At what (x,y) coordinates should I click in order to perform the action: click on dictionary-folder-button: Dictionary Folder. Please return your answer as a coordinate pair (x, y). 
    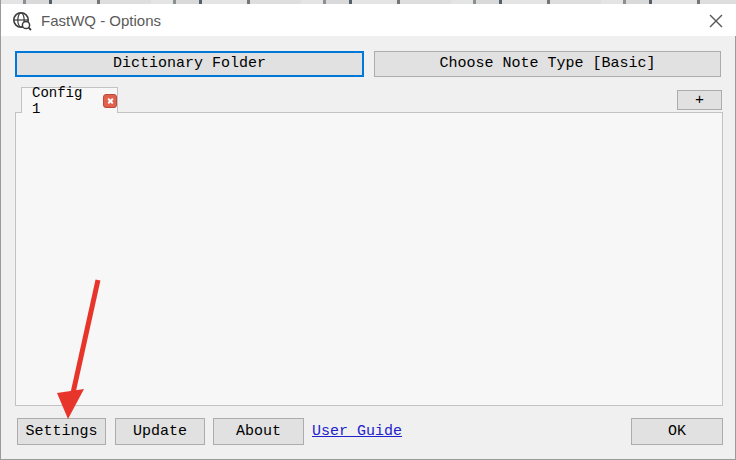
    Looking at the image, I should click on (190, 64).